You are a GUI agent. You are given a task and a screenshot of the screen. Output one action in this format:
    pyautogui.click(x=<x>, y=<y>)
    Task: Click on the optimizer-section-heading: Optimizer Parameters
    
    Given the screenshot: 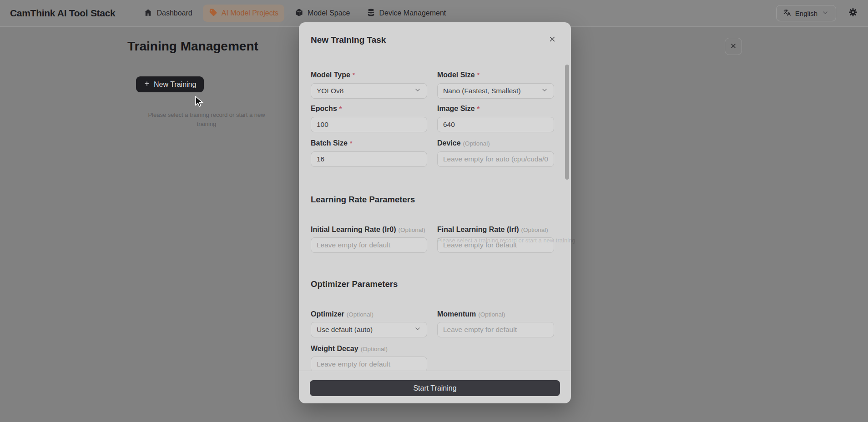 What is the action you would take?
    pyautogui.click(x=354, y=284)
    